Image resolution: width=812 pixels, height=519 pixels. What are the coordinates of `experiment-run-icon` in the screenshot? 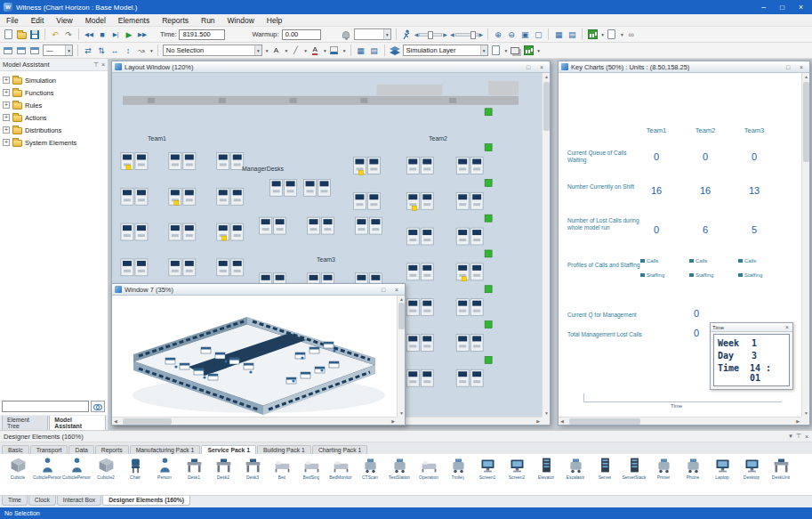 It's located at (406, 35).